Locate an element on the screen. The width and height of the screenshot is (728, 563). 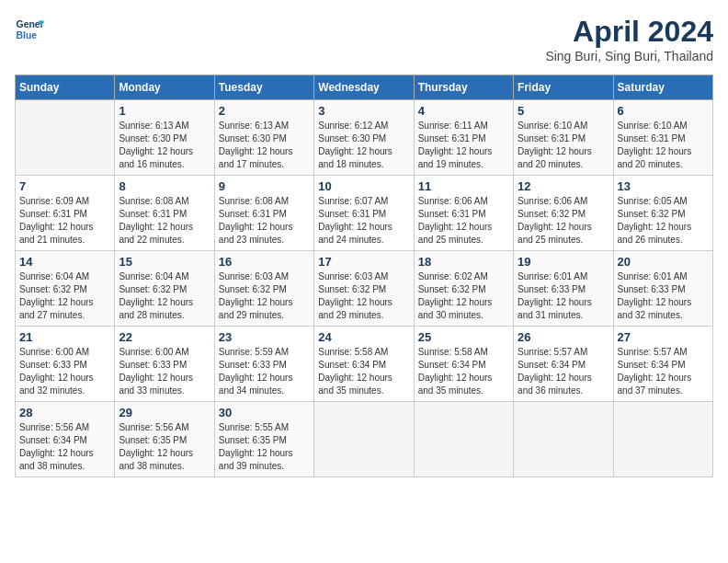
cell-2-6: 12Sunrise: 6:06 AM Sunset: 6:32 PM Dayli… is located at coordinates (563, 213).